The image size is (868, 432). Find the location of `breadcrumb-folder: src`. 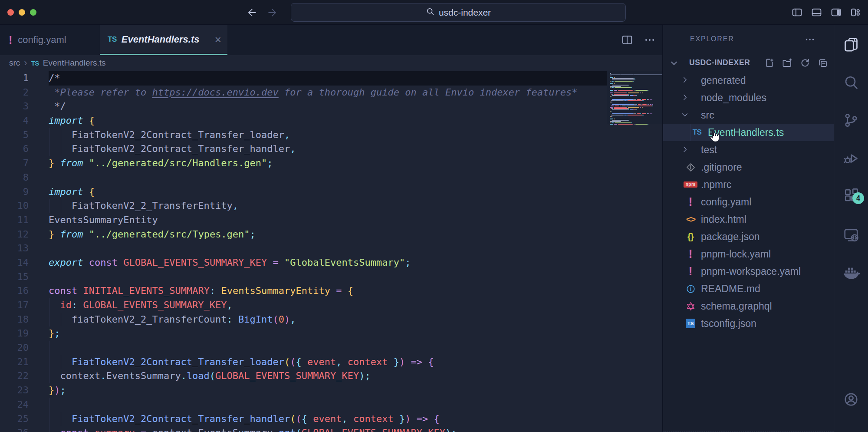

breadcrumb-folder: src is located at coordinates (15, 63).